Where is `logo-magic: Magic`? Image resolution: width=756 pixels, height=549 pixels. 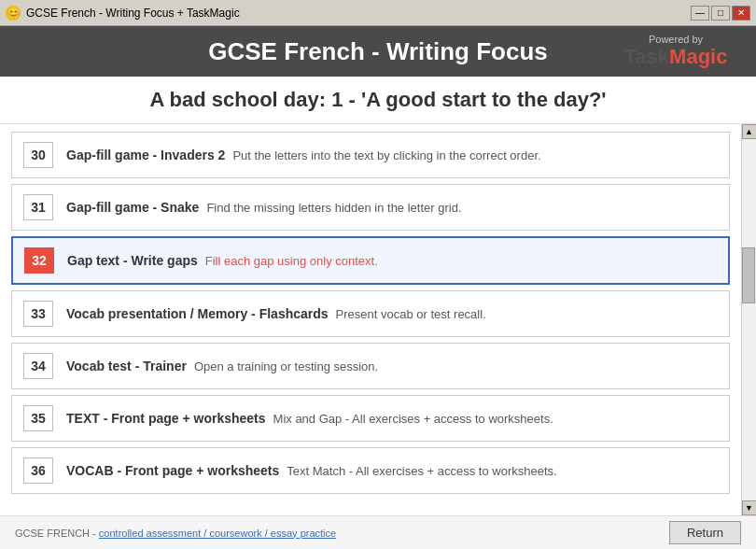 logo-magic: Magic is located at coordinates (698, 56).